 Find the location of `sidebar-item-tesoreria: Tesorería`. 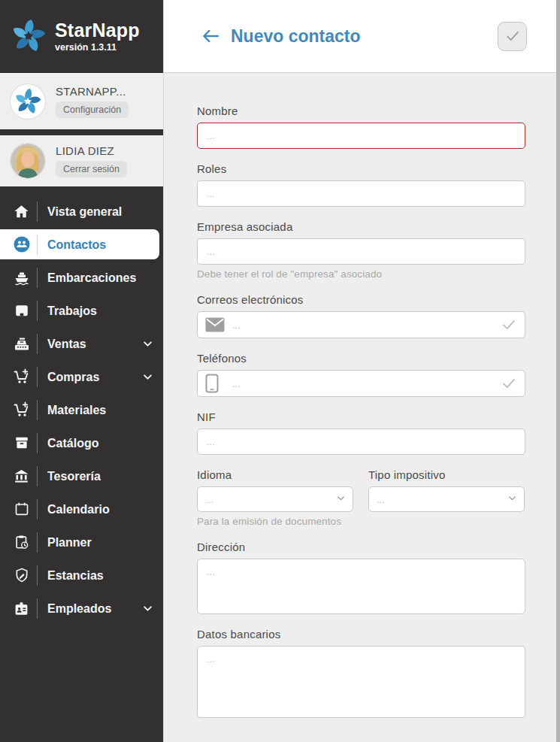

sidebar-item-tesoreria: Tesorería is located at coordinates (81, 476).